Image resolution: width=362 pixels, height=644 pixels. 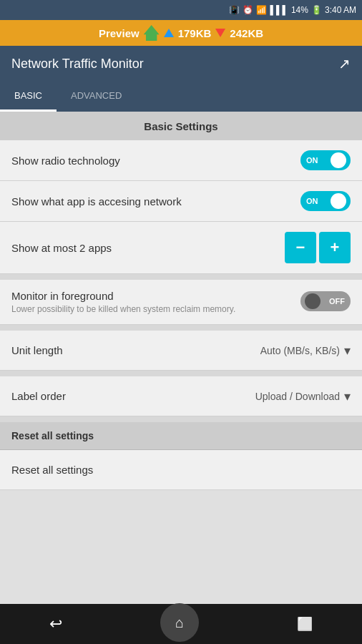 What do you see at coordinates (348, 351) in the screenshot?
I see `unit-length-chevron-icon: ▾` at bounding box center [348, 351].